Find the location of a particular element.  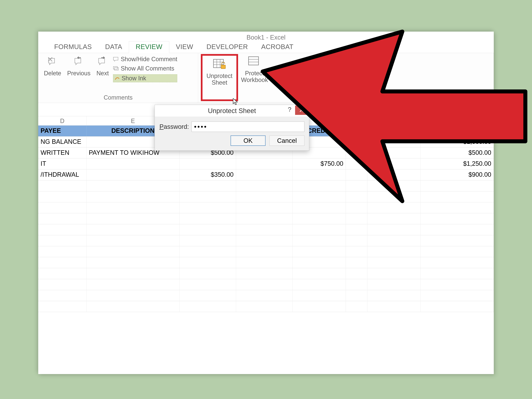

show-hide-comment-button: Show/Hide Comment is located at coordinates (145, 59).